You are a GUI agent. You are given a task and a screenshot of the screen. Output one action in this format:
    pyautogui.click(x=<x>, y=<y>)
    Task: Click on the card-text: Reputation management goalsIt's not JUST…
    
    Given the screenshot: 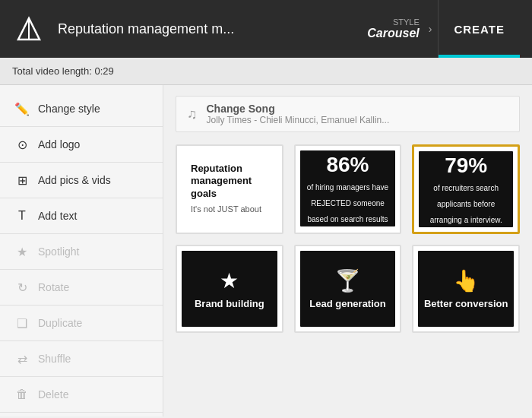 What is the action you would take?
    pyautogui.click(x=230, y=188)
    